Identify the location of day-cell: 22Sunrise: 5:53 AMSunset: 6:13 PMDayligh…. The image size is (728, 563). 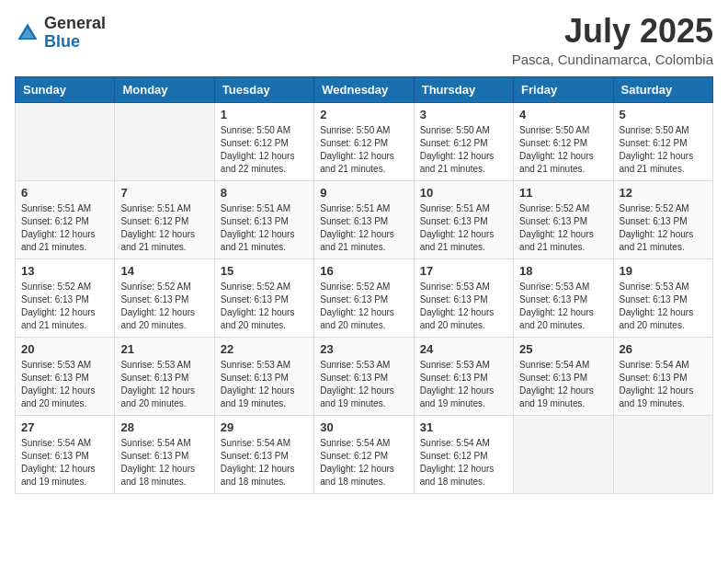
(264, 377).